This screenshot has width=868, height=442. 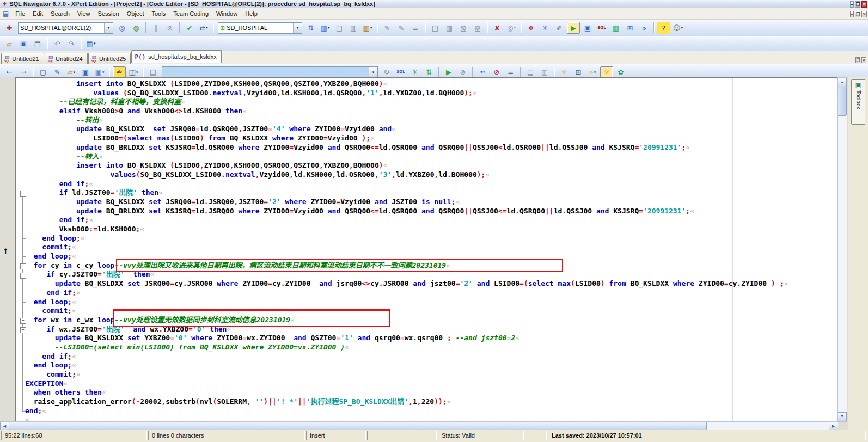 I want to click on scroll-down-button: ▼, so click(x=842, y=417).